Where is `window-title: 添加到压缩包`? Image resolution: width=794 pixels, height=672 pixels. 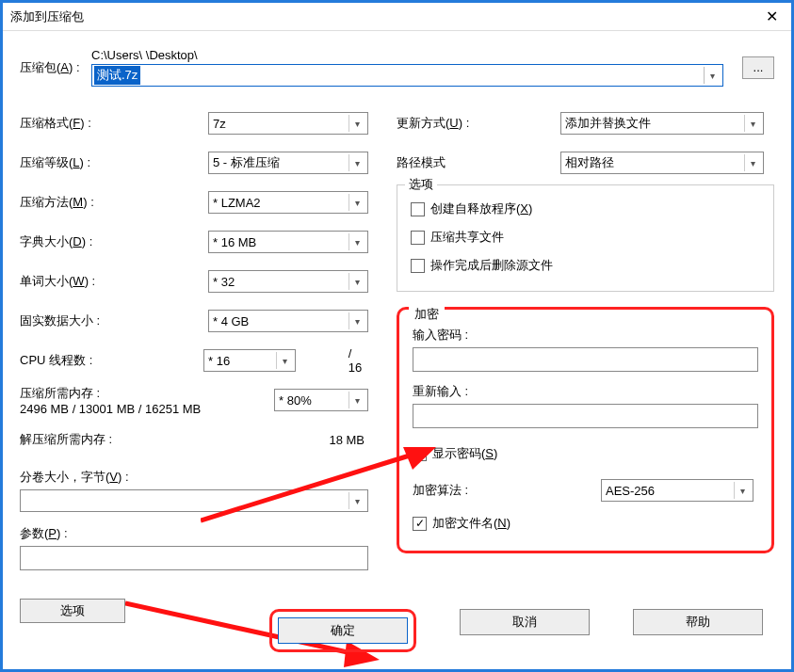 window-title: 添加到压缩包 is located at coordinates (385, 17).